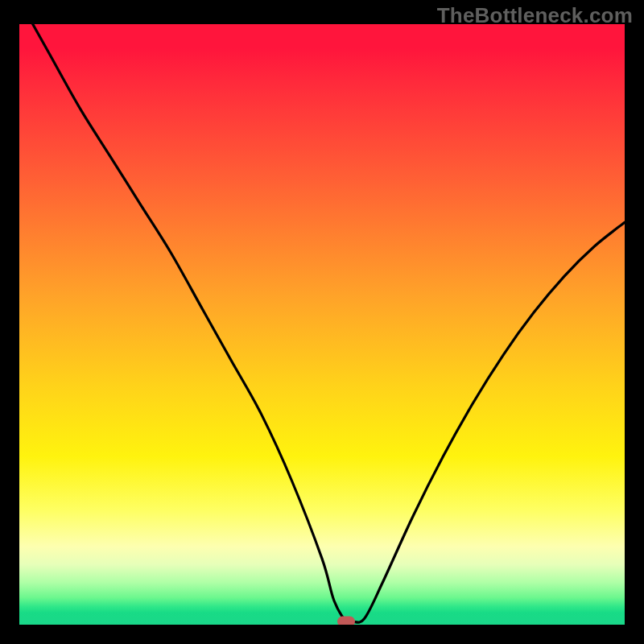 This screenshot has height=644, width=644. Describe the element at coordinates (322, 634) in the screenshot. I see `frame-border-bottom` at that location.